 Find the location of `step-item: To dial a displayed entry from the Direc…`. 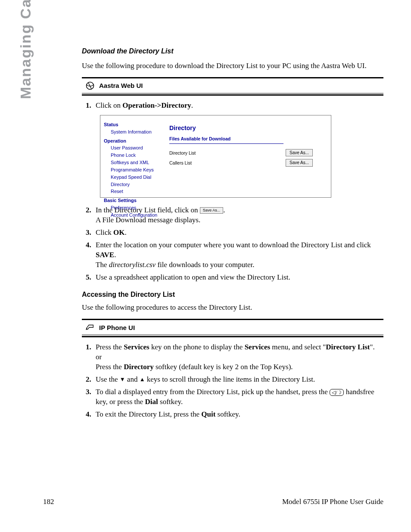

step-item: To dial a displayed entry from the Direc… is located at coordinates (238, 397).